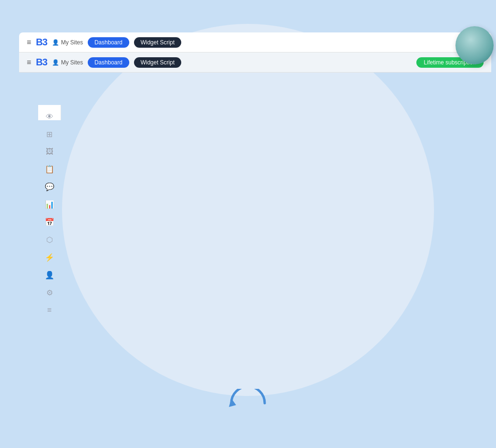 The image size is (496, 448). I want to click on sidebar-icon-menu: ≡, so click(50, 310).